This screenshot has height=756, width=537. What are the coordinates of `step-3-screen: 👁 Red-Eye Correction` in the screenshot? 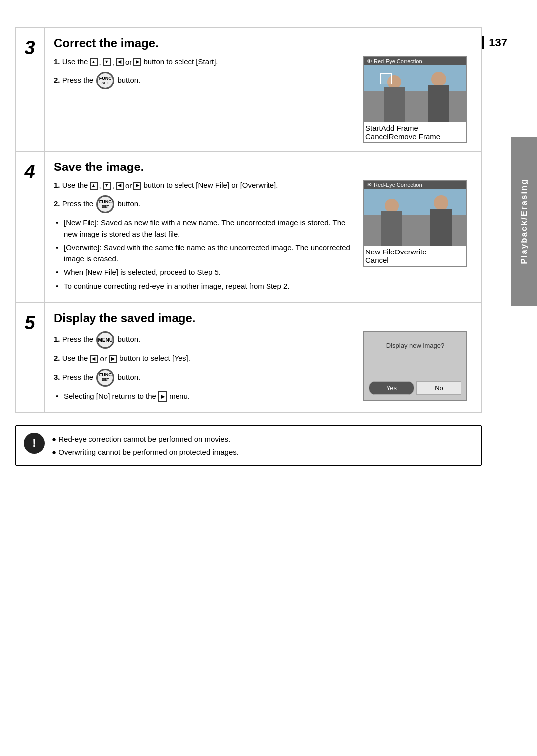 It's located at (418, 99).